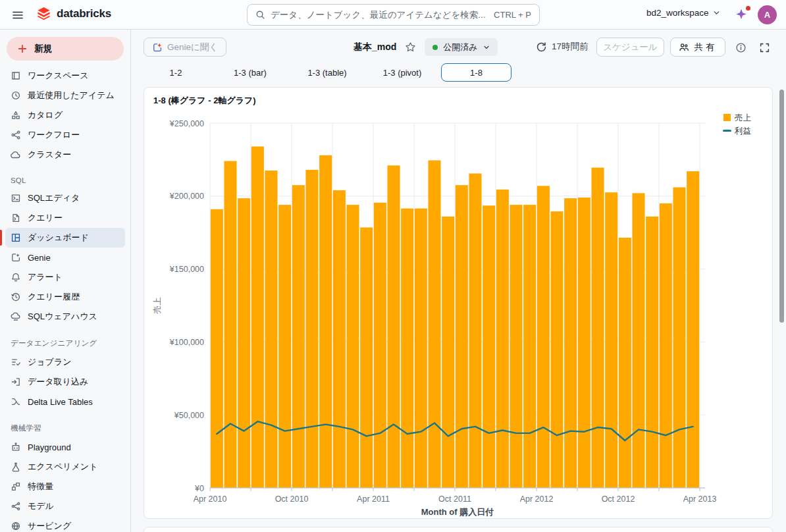 This screenshot has width=786, height=532. I want to click on schedule-button-label: スケジュール, so click(631, 47).